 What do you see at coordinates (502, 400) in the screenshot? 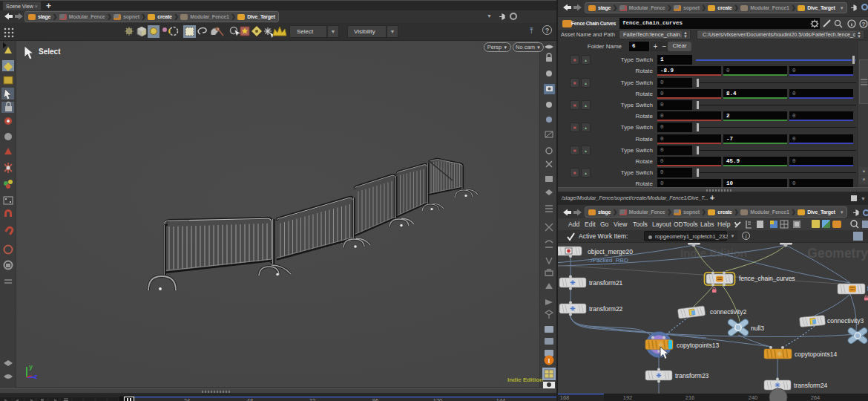
I see `svg-text: 144` at bounding box center [502, 400].